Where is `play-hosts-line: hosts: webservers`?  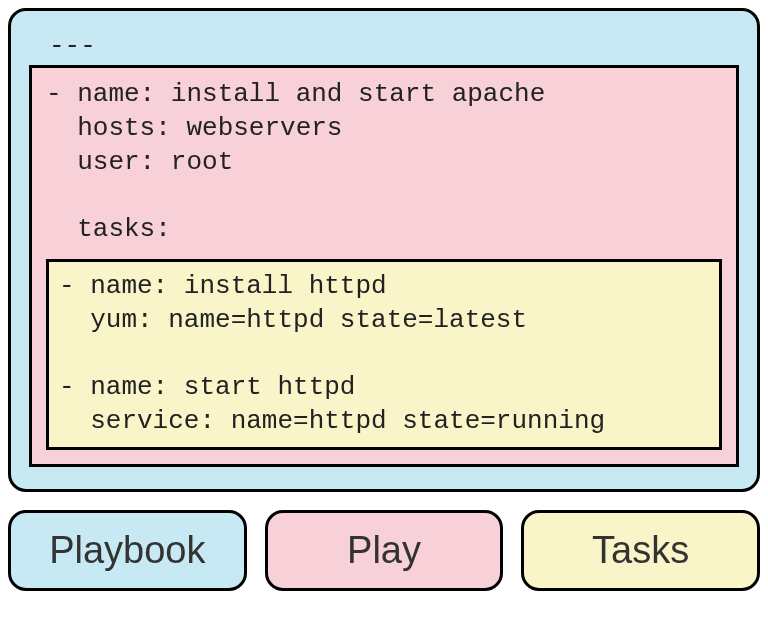
play-hosts-line: hosts: webservers is located at coordinates (384, 129).